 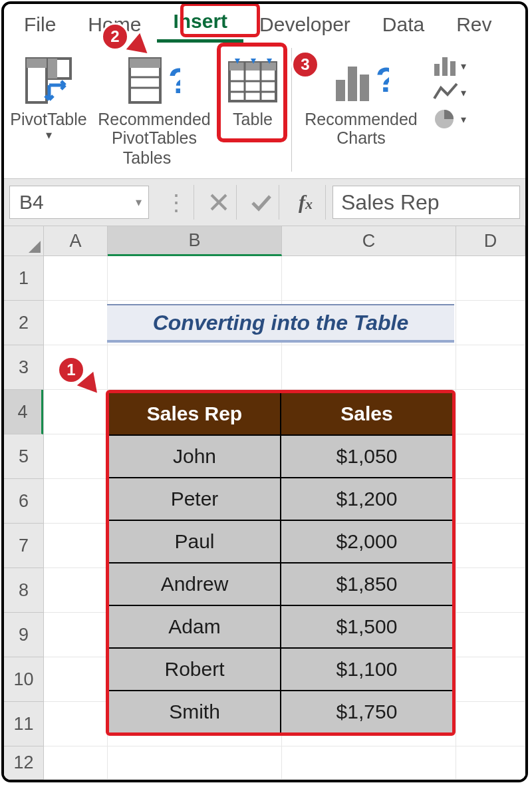 I want to click on formula-controls: ⋮ fx, so click(x=242, y=202).